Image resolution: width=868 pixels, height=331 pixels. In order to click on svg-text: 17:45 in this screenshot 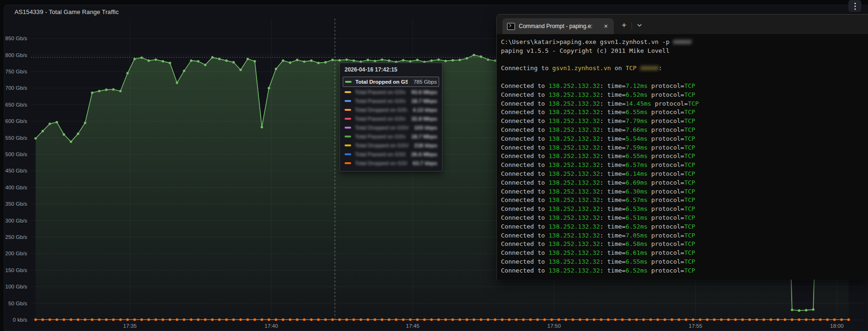, I will do `click(413, 326)`.